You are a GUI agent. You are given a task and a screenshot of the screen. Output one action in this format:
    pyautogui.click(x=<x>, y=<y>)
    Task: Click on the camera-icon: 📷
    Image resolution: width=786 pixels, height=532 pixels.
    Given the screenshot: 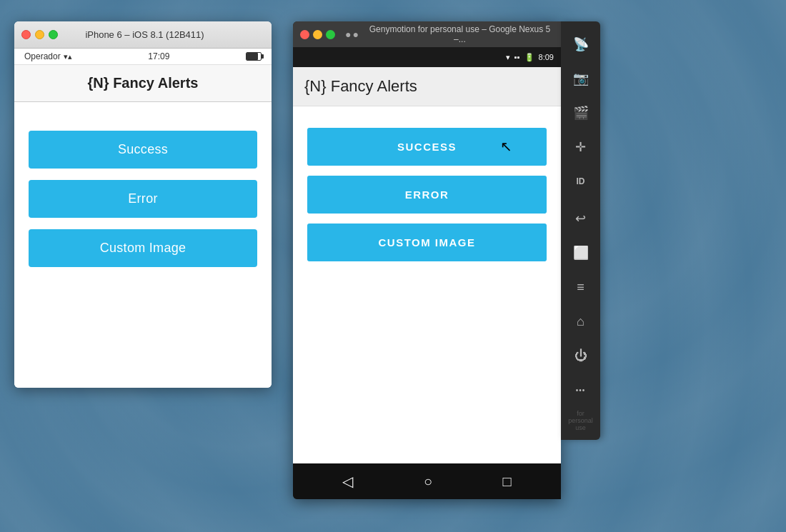 What is the action you would take?
    pyautogui.click(x=581, y=79)
    